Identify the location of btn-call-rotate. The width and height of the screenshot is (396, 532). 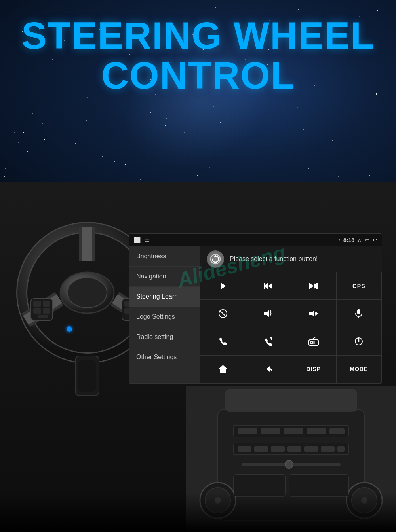
(268, 342).